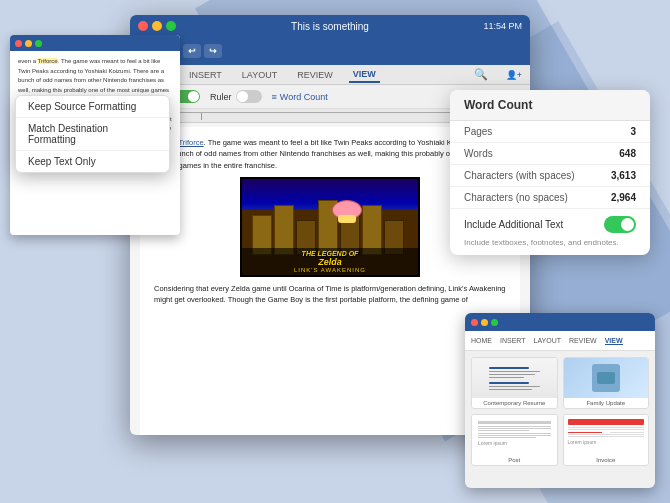 This screenshot has width=670, height=503. Describe the element at coordinates (330, 26) in the screenshot. I see `window-title: This is something` at that location.